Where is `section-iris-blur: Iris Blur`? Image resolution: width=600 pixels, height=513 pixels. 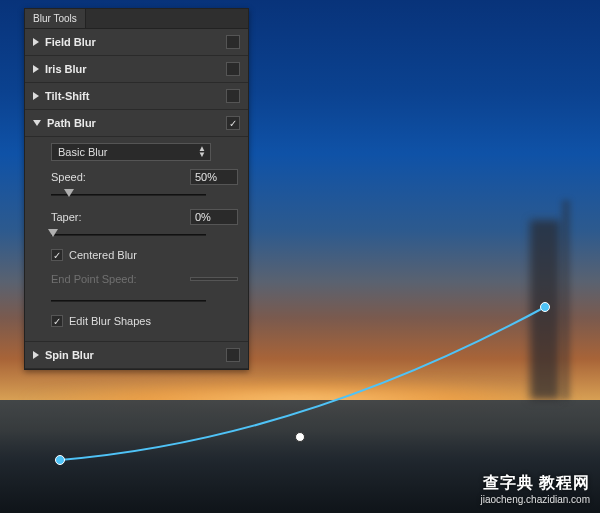
section-iris-blur: Iris Blur is located at coordinates (136, 70).